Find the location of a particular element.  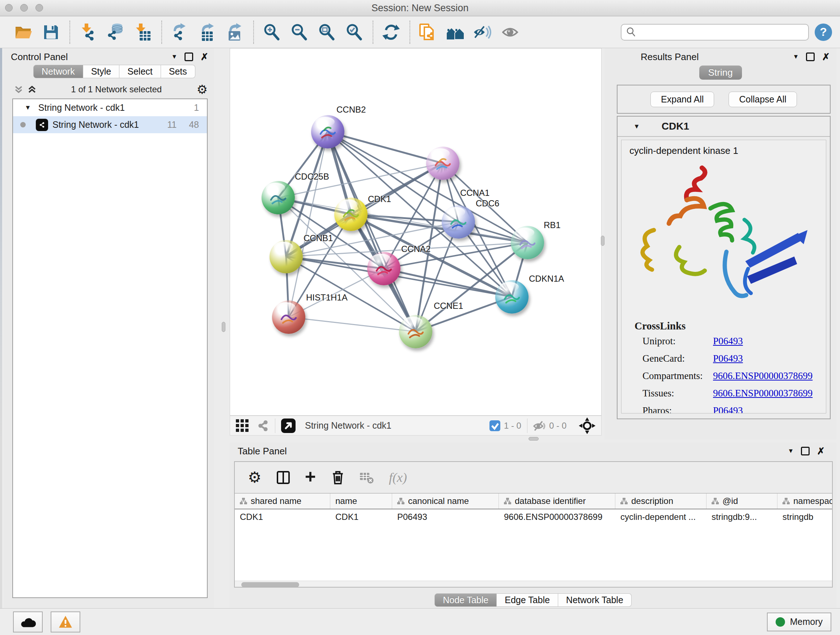

toggle-columns-icon is located at coordinates (283, 477).